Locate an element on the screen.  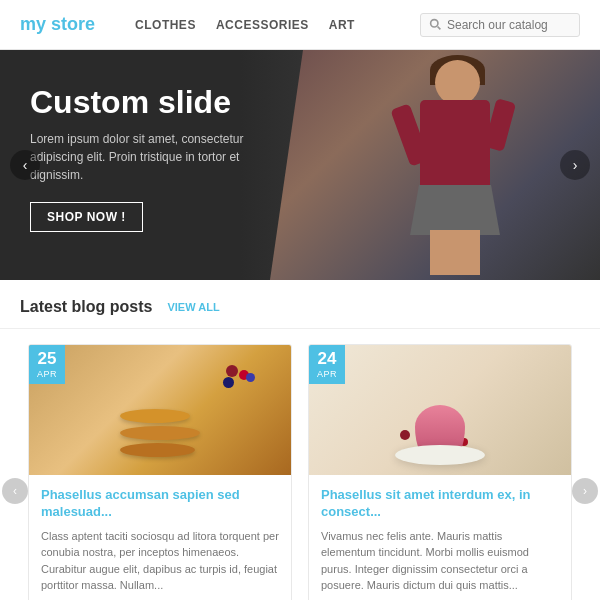
blog-month-1: APR is located at coordinates (47, 374).